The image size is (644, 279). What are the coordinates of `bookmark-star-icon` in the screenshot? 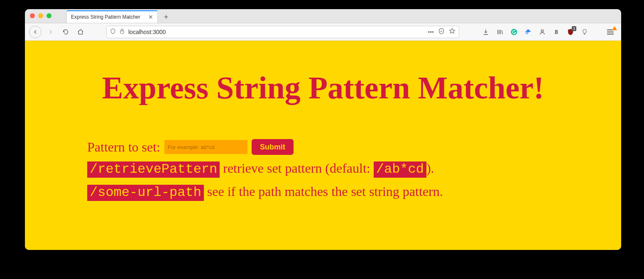 It's located at (452, 32).